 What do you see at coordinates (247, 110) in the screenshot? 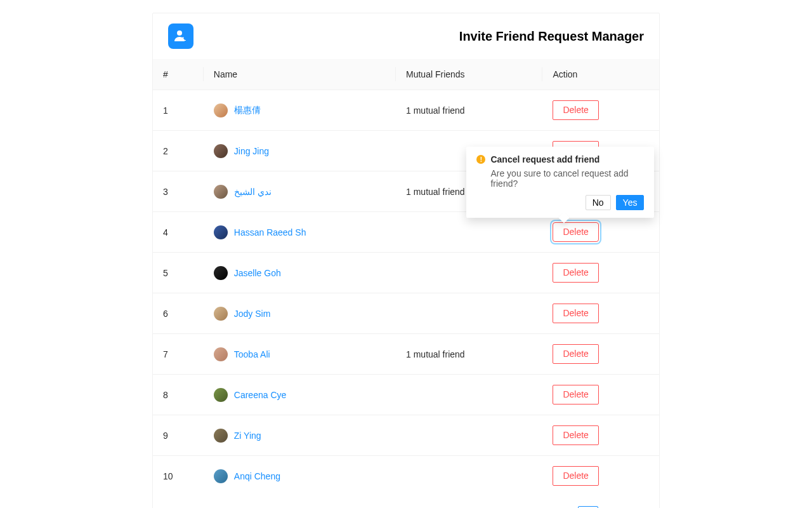
I see `user-name-link: 楊惠倩` at bounding box center [247, 110].